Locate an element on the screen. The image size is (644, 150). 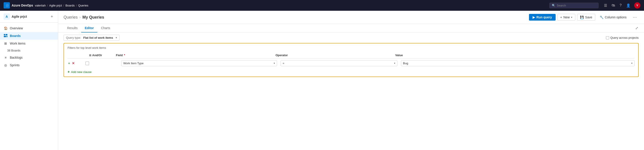
field-cell: Work Item Type ▾ is located at coordinates (199, 63).